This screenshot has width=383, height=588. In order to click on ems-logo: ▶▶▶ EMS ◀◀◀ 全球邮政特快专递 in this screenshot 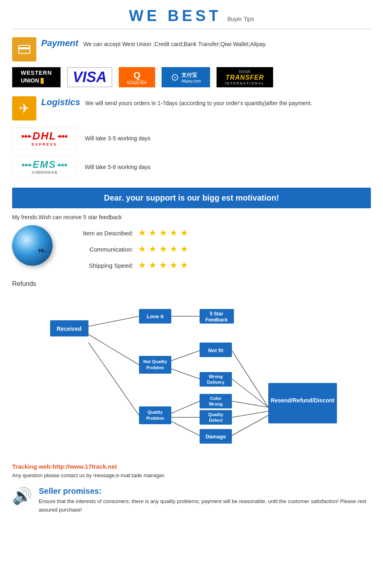, I will do `click(44, 167)`.